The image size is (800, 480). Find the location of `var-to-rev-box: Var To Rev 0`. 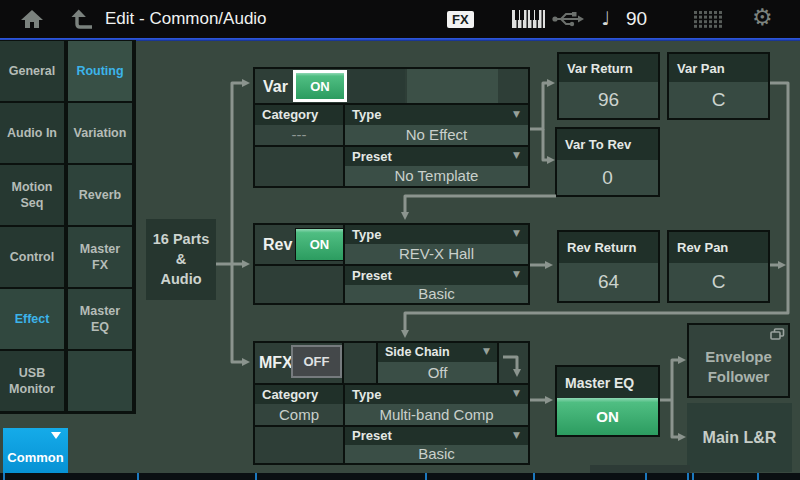

var-to-rev-box: Var To Rev 0 is located at coordinates (608, 162).